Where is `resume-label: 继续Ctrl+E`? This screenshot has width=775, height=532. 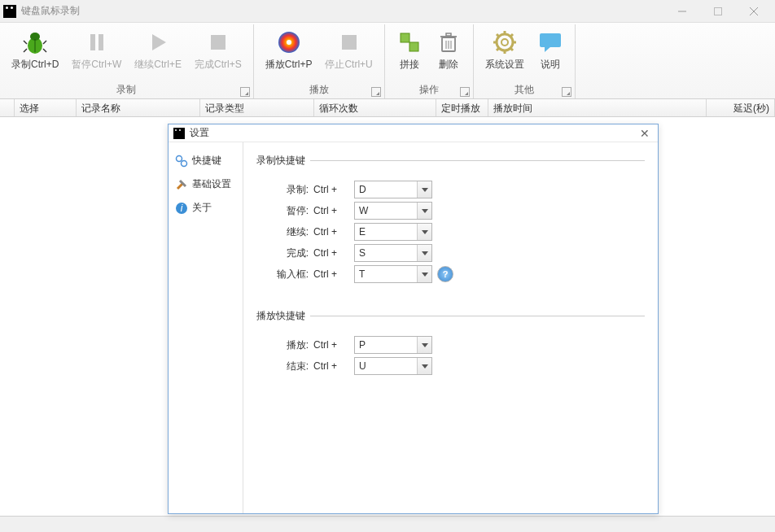 resume-label: 继续Ctrl+E is located at coordinates (158, 64).